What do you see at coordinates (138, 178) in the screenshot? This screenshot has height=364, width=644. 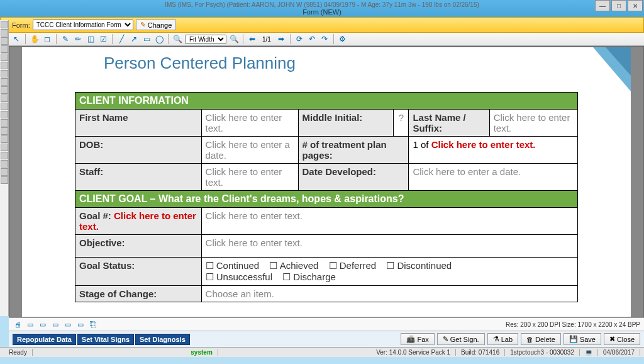 I see `staff-label: Staff:` at bounding box center [138, 178].